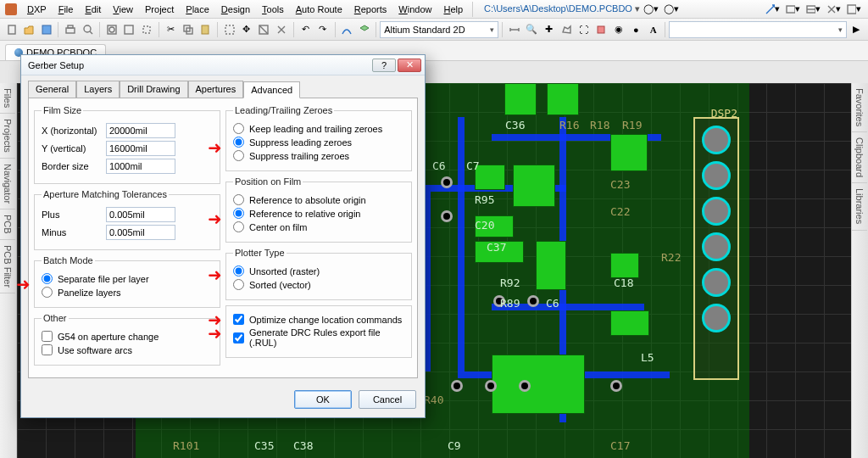 The image size is (868, 458). What do you see at coordinates (66, 9) in the screenshot?
I see `menu-file: File` at bounding box center [66, 9].